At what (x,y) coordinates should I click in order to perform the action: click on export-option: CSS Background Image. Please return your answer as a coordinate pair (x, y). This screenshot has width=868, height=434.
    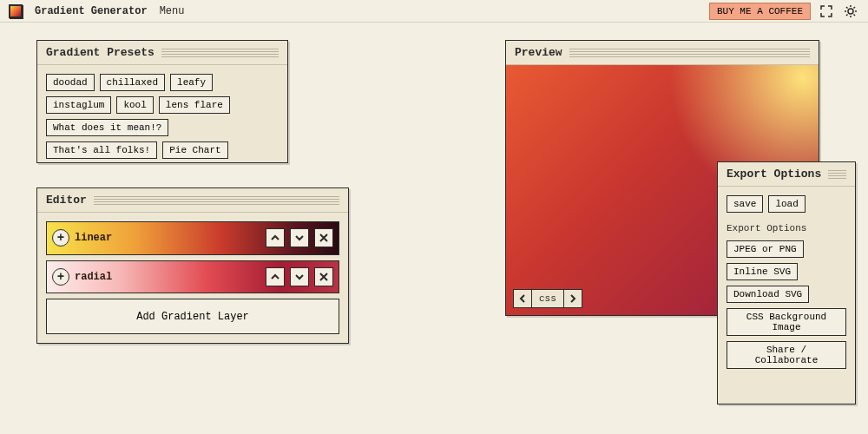
    Looking at the image, I should click on (786, 322).